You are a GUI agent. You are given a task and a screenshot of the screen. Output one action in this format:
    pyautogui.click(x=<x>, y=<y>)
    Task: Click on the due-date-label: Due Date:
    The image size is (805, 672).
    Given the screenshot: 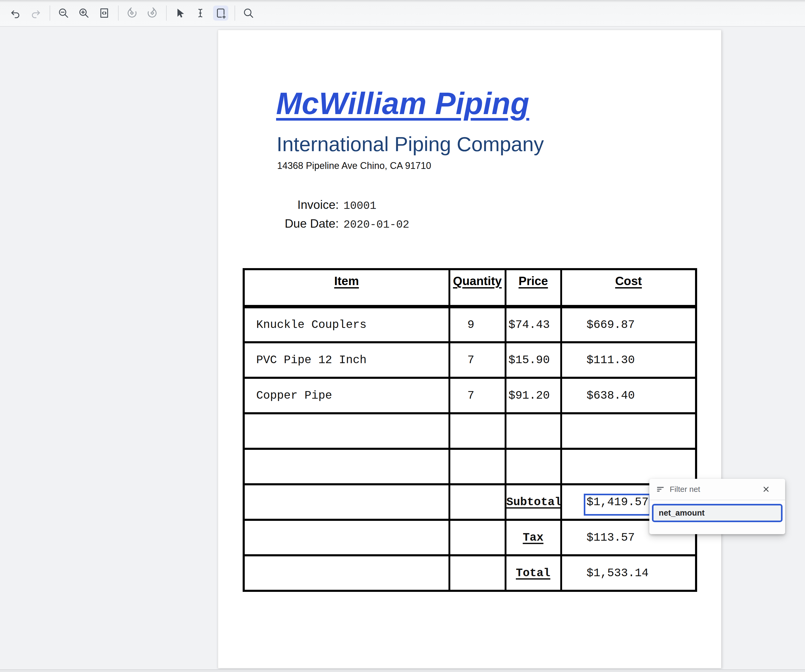 What is the action you would take?
    pyautogui.click(x=308, y=224)
    